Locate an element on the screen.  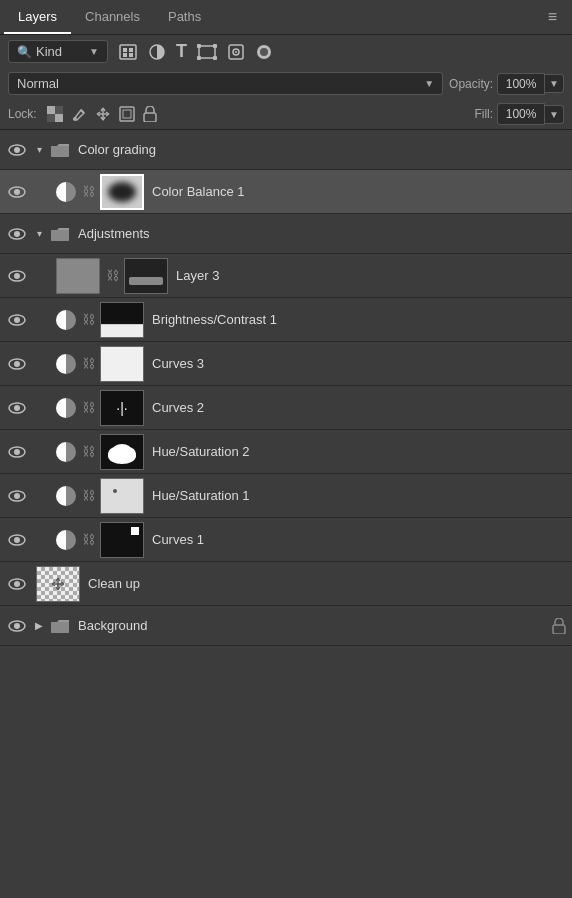
layer-row: ⛓ Curves 2 is located at coordinates (286, 408).